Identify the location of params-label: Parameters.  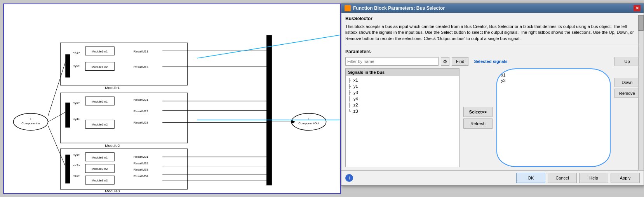
(493, 52).